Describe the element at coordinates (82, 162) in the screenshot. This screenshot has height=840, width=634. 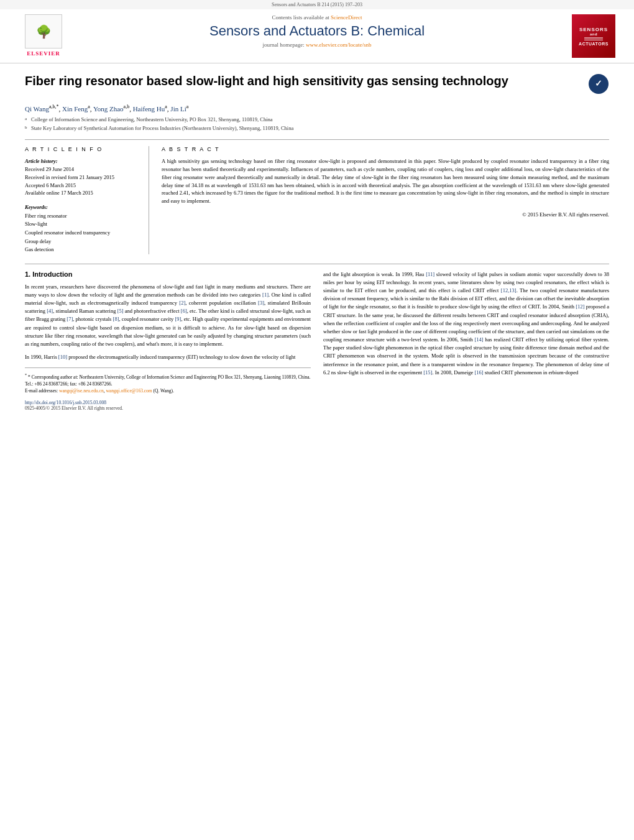
I see `history-label: Article history:` at that location.